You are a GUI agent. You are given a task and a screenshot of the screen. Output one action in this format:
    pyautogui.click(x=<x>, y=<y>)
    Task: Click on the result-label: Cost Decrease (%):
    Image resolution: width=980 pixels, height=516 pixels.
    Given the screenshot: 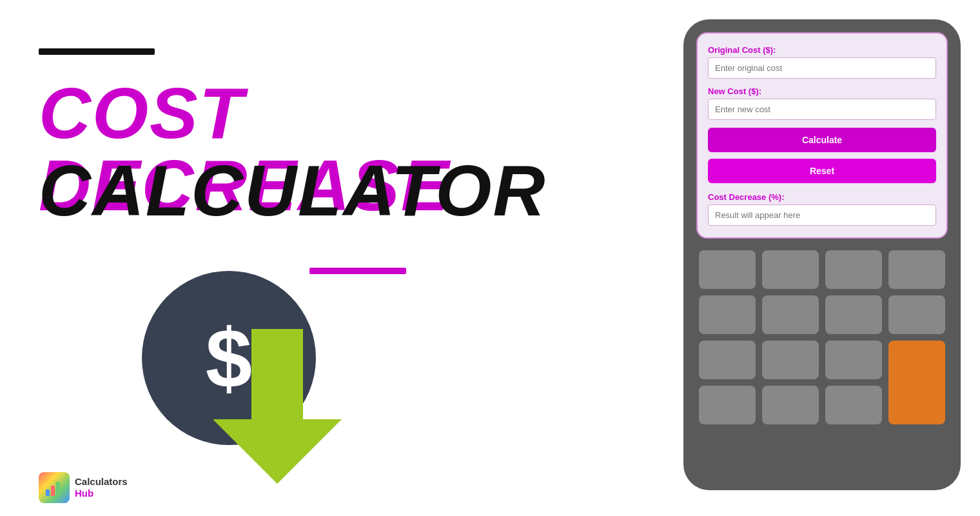 What is the action you would take?
    pyautogui.click(x=822, y=197)
    